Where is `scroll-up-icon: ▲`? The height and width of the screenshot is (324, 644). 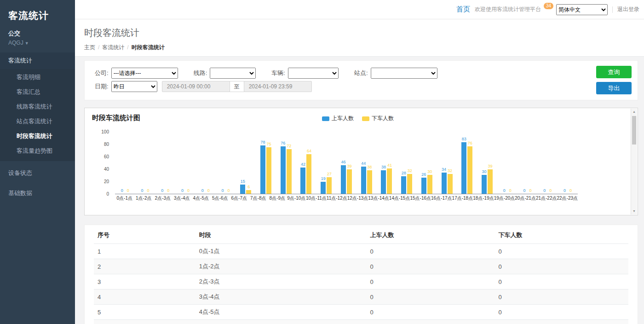 scroll-up-icon: ▲ is located at coordinates (634, 112).